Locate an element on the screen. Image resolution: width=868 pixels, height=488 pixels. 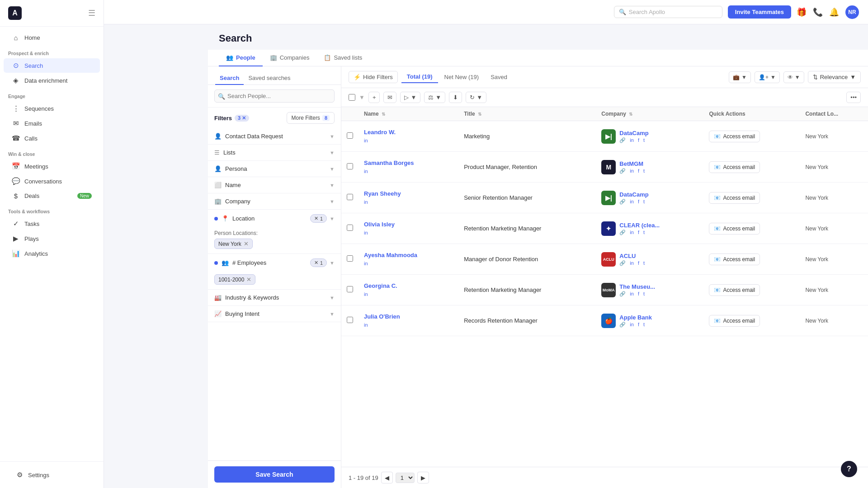
help-button: ? is located at coordinates (849, 469).